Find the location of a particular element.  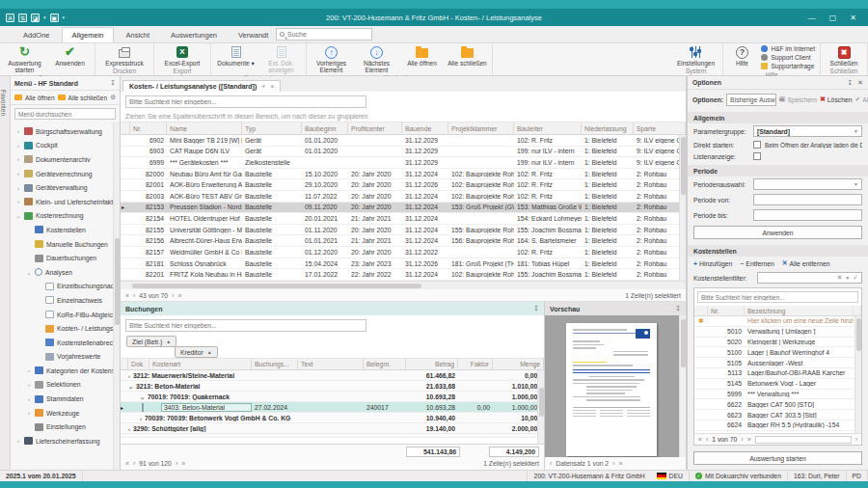

grid-search is located at coordinates (246, 102).